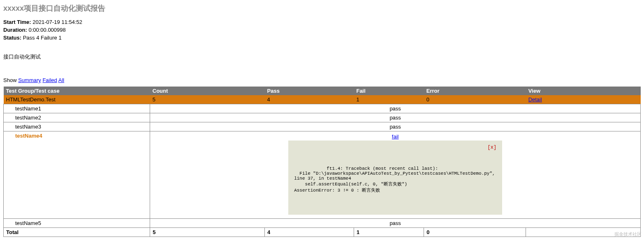 Image resolution: width=644 pixels, height=239 pixels. Describe the element at coordinates (535, 100) in the screenshot. I see `group-detail-link: Detail` at that location.